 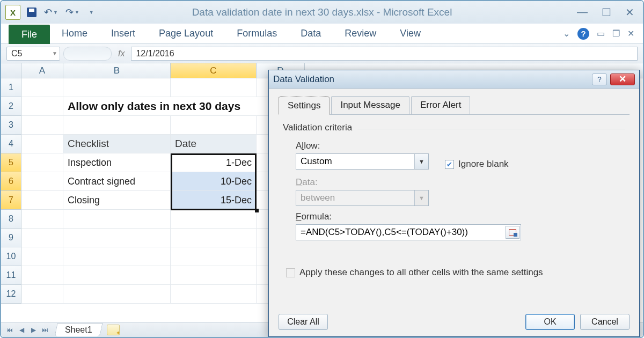 I want to click on cell: 15-Dec, so click(x=214, y=201).